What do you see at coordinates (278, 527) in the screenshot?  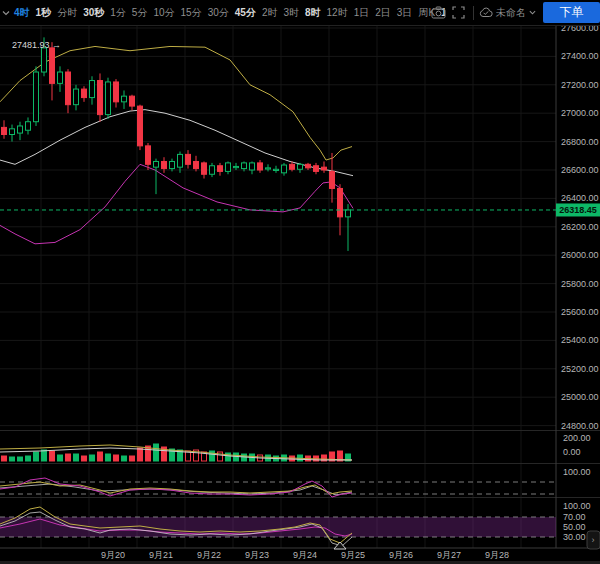 I see `rsi-band` at bounding box center [278, 527].